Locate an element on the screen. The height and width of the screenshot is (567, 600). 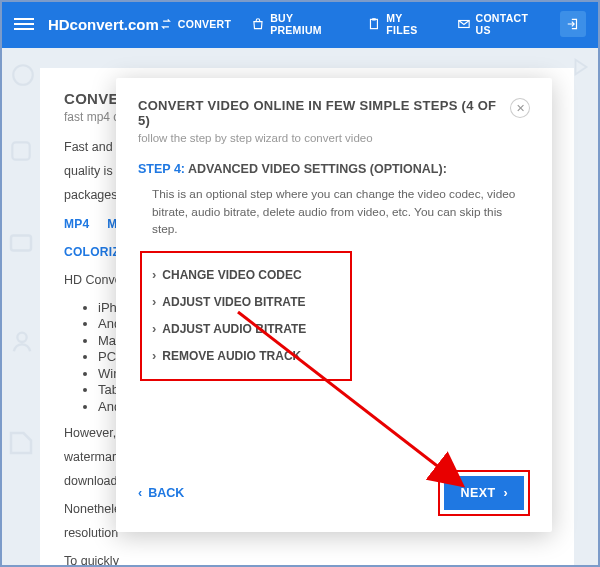
clipboard-icon is located at coordinates (374, 24).